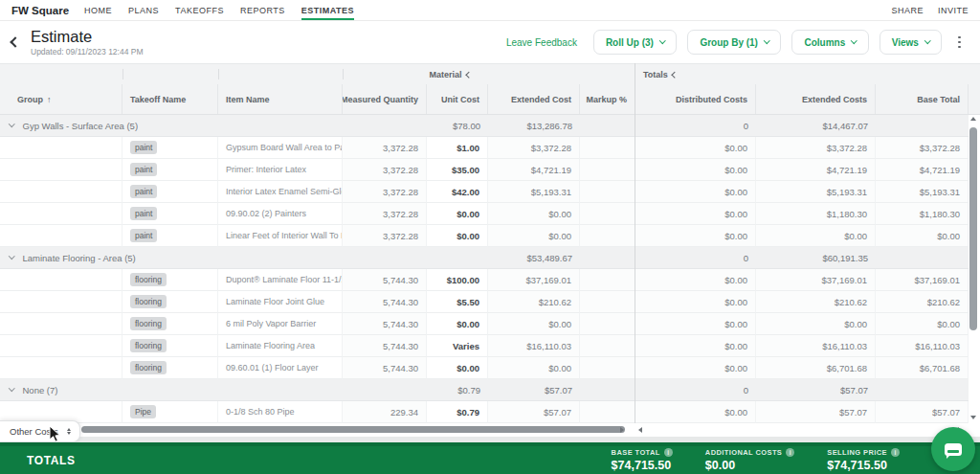 This screenshot has width=980, height=474. What do you see at coordinates (490, 147) in the screenshot?
I see `table-row: paintGypsum Board Wall Area to Paint3,37…` at bounding box center [490, 147].